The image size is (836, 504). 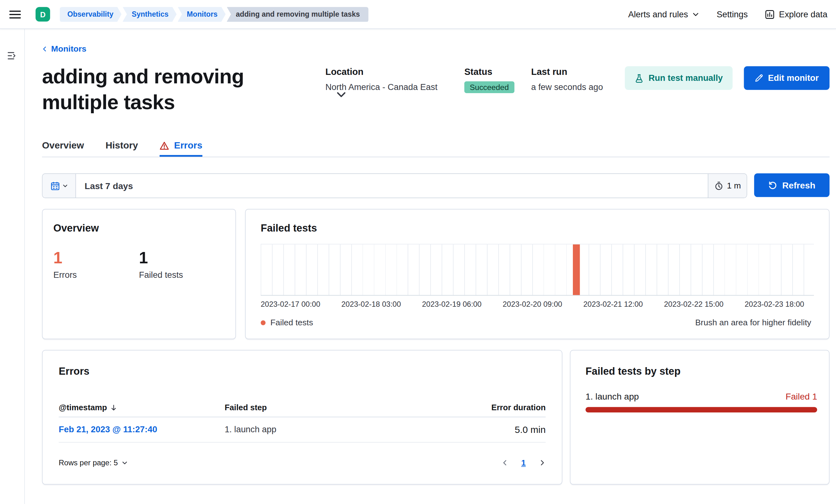 I want to click on back-link-label: Monitors, so click(x=69, y=49).